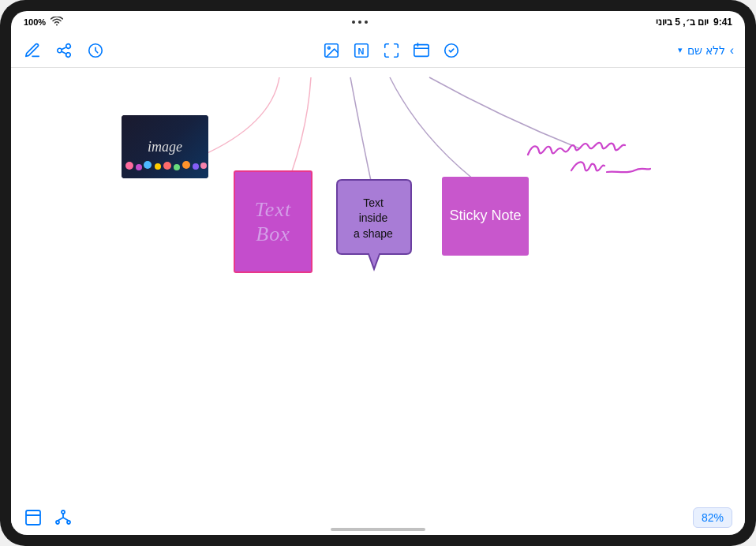 Image resolution: width=756 pixels, height=546 pixels. I want to click on home-indicator, so click(378, 529).